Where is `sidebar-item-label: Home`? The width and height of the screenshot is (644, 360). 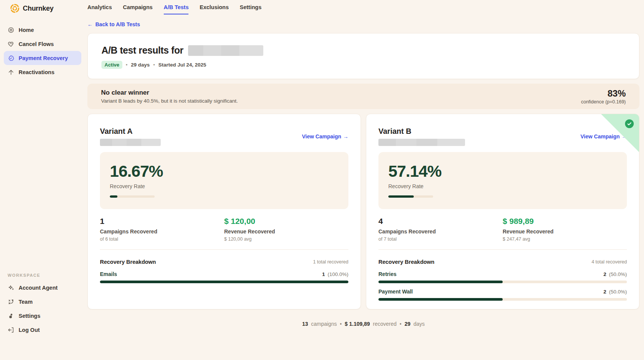
sidebar-item-label: Home is located at coordinates (26, 30).